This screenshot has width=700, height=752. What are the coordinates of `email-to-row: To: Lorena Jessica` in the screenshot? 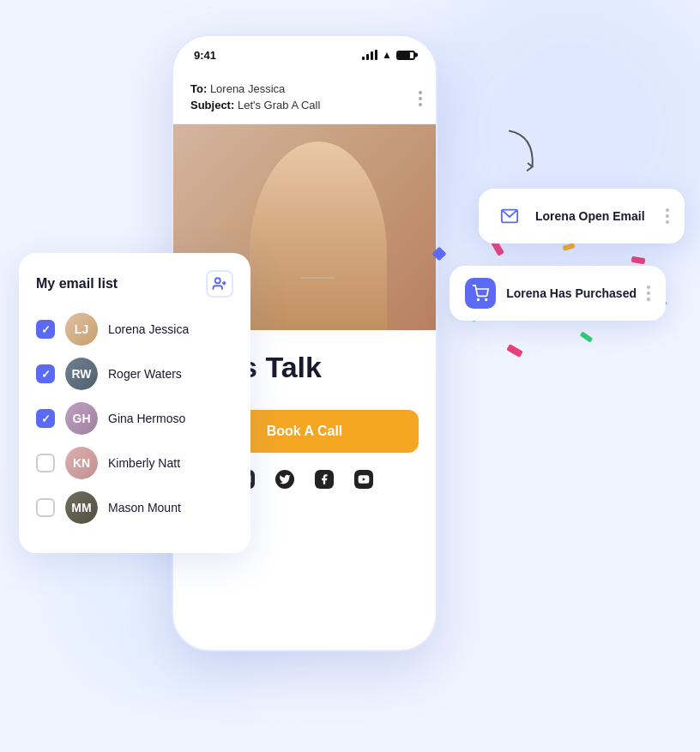 It's located at (305, 89).